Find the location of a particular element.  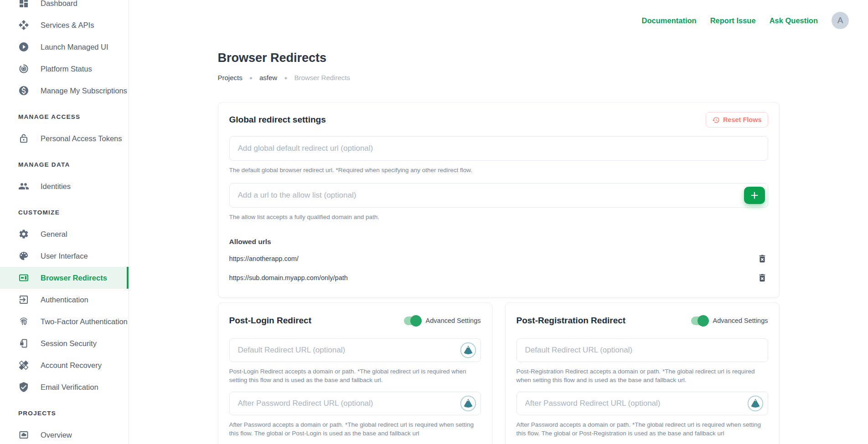

breadcrumb-current: Browser Redirects is located at coordinates (322, 77).